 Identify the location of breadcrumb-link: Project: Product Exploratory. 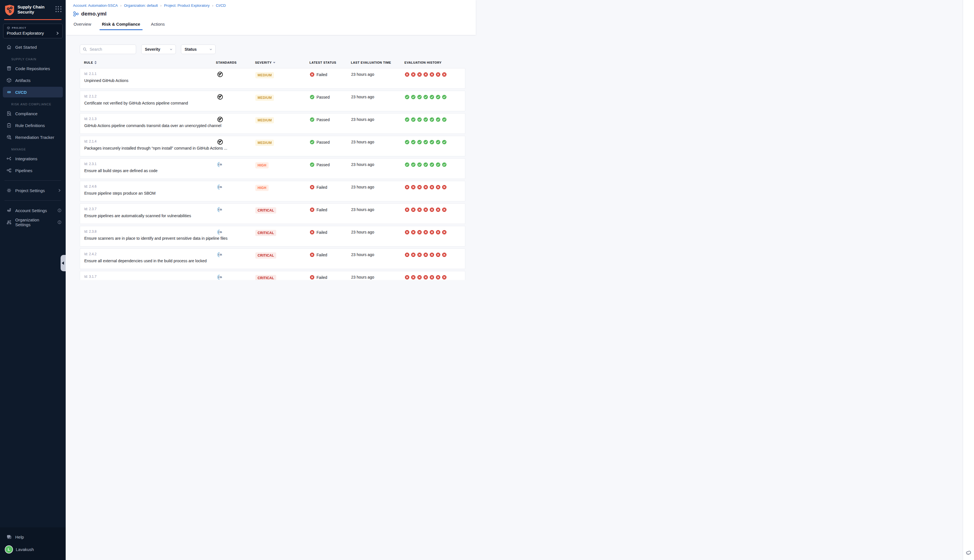
(187, 5).